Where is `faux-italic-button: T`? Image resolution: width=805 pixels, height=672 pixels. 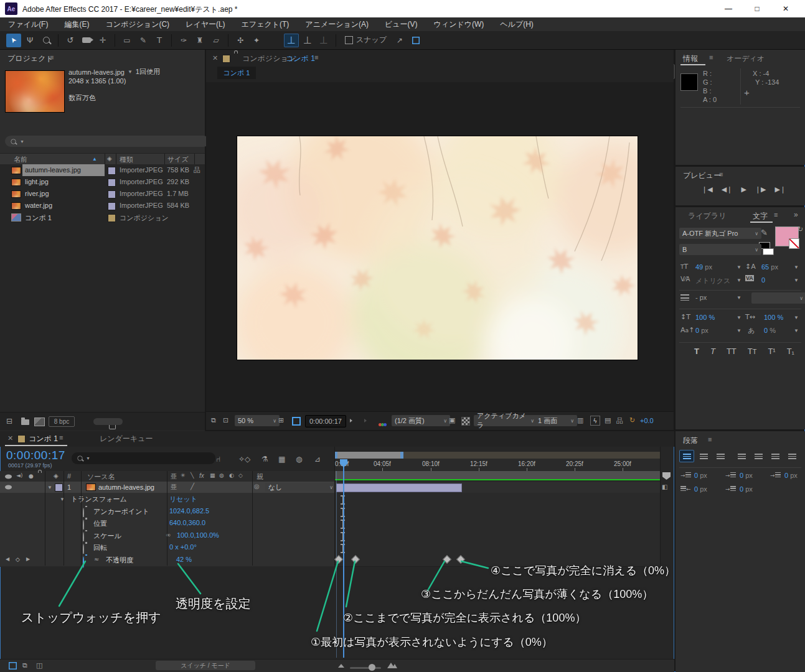 faux-italic-button: T is located at coordinates (713, 351).